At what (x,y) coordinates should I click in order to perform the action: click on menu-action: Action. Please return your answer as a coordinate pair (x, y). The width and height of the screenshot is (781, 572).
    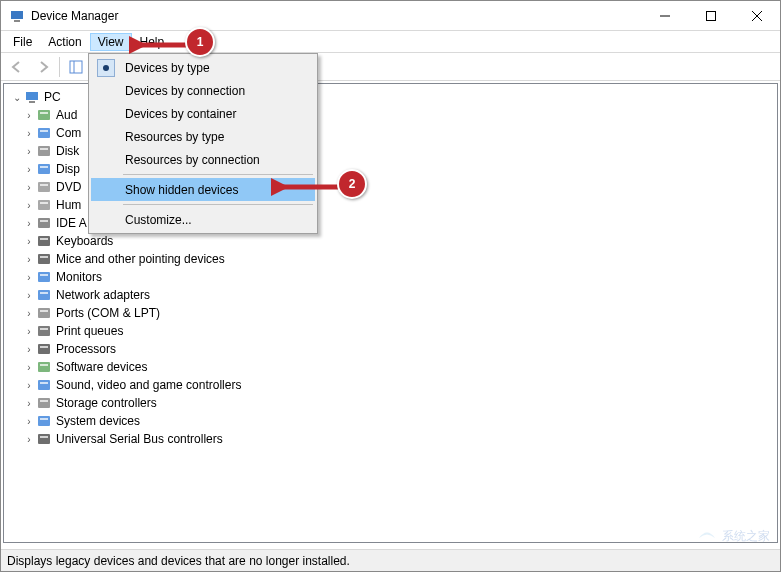
    Looking at the image, I should click on (64, 42).